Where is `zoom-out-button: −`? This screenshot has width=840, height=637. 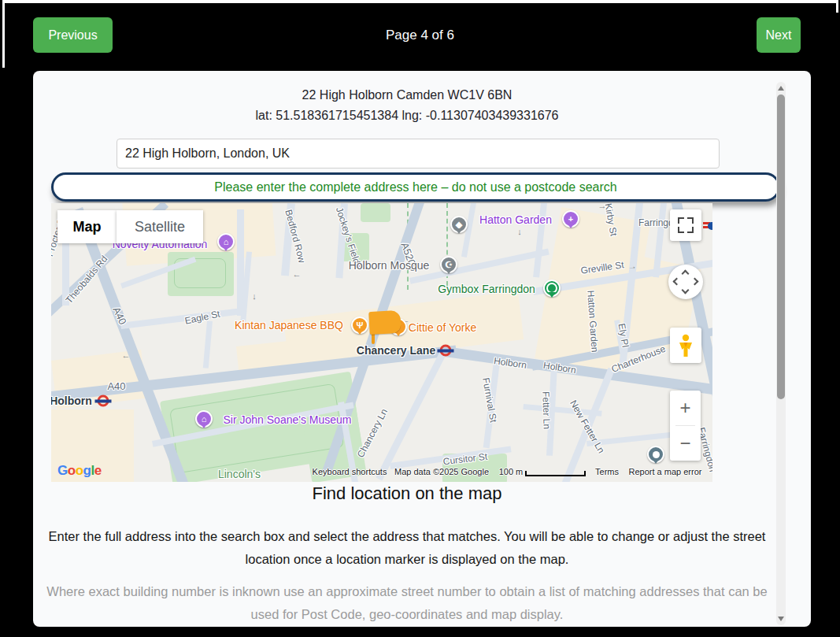
zoom-out-button: − is located at coordinates (685, 443).